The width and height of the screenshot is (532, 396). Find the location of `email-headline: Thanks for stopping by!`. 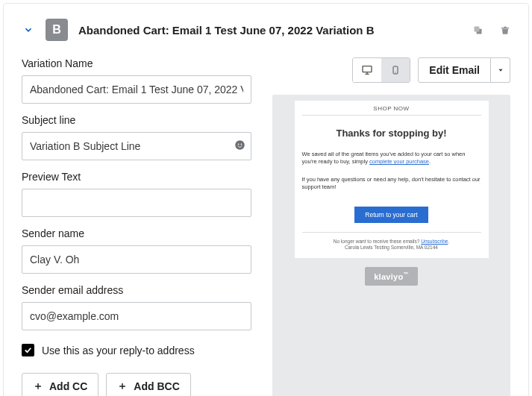

email-headline: Thanks for stopping by! is located at coordinates (392, 133).